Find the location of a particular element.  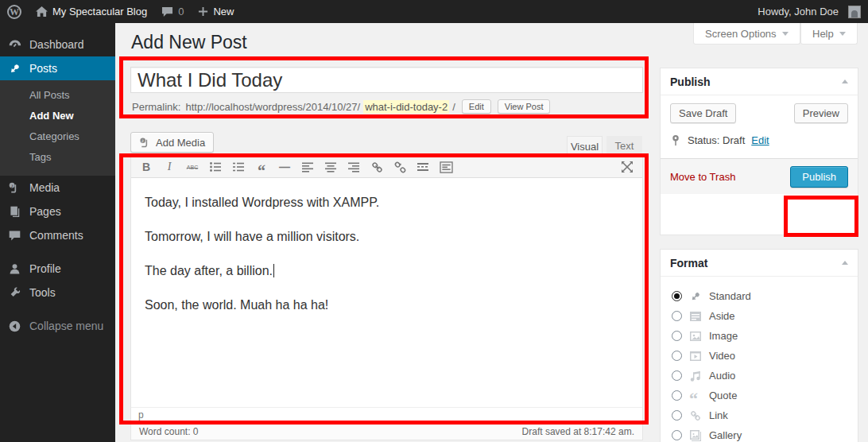

add-media-button: ♪ Add Media is located at coordinates (172, 142).